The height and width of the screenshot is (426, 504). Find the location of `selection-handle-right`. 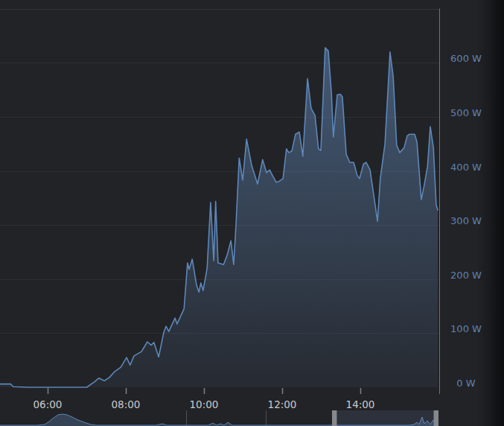

selection-handle-right is located at coordinates (436, 419).